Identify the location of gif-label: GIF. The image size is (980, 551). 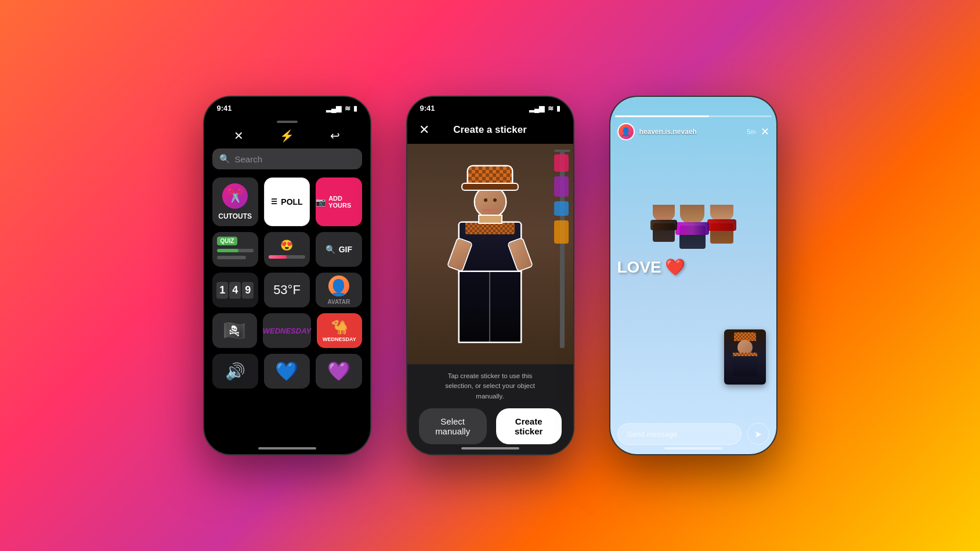
(346, 249).